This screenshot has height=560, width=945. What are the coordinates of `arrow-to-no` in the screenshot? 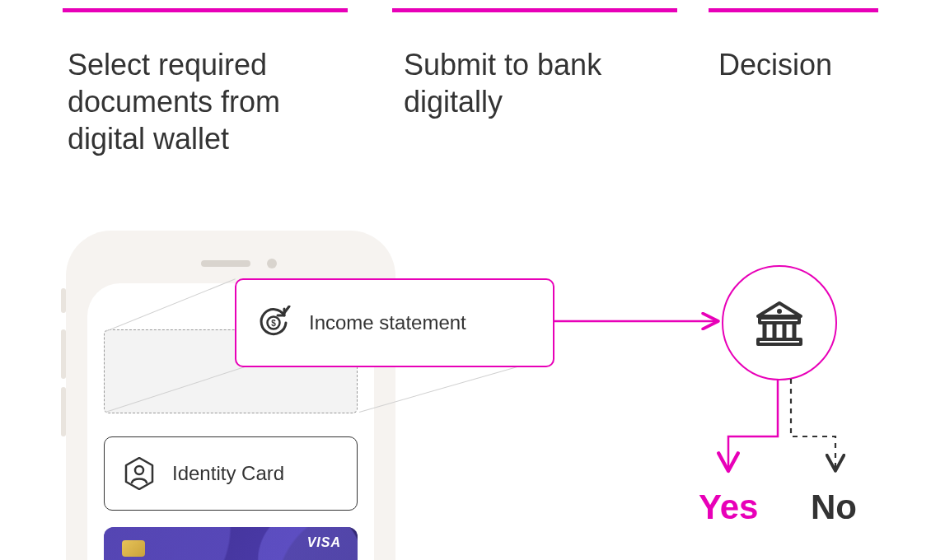 It's located at (813, 424).